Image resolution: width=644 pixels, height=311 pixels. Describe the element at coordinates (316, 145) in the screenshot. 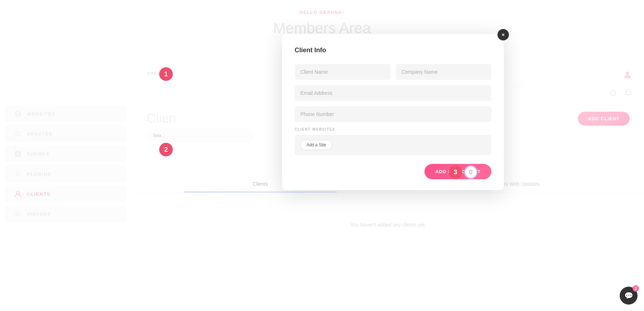

I see `add-site-button: Add a Site` at that location.